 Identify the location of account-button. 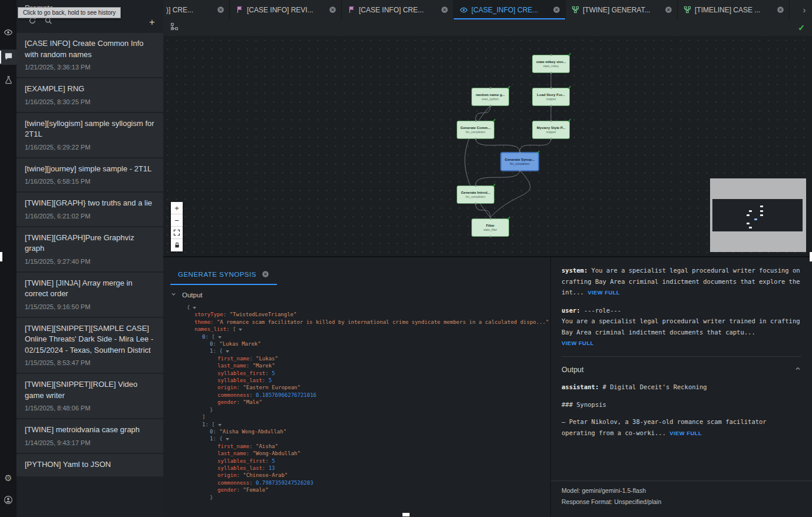
(8, 501).